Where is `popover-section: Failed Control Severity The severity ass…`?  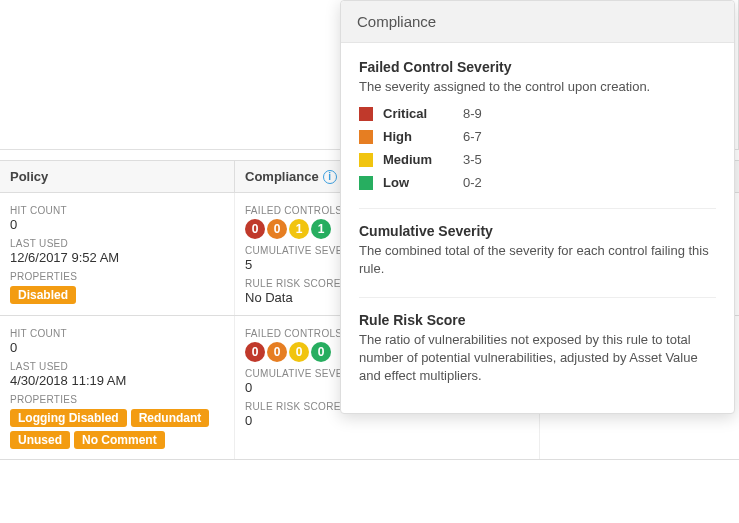
popover-section: Failed Control Severity The severity ass… is located at coordinates (538, 124).